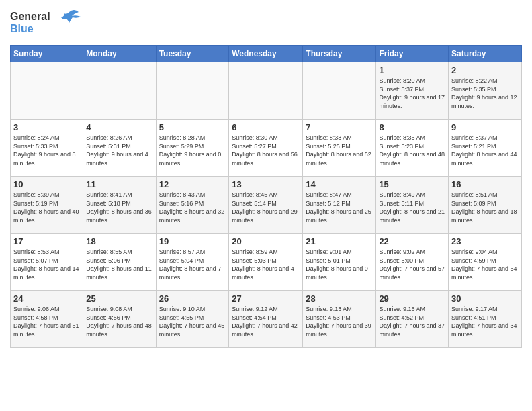  What do you see at coordinates (339, 242) in the screenshot?
I see `day-number: 21` at bounding box center [339, 242].